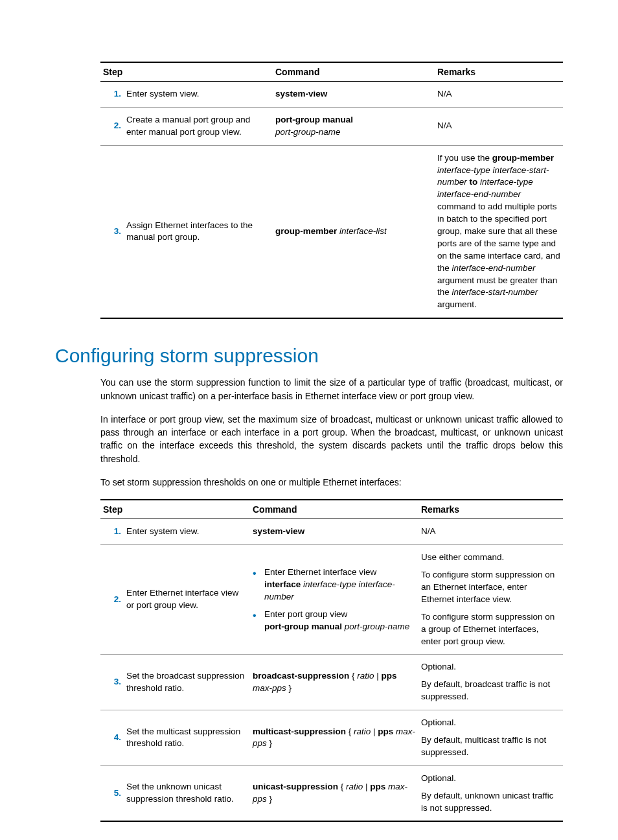 The width and height of the screenshot is (618, 840). What do you see at coordinates (491, 738) in the screenshot?
I see `remarks-cell: Optional. By default, multicast traffic …` at bounding box center [491, 738].